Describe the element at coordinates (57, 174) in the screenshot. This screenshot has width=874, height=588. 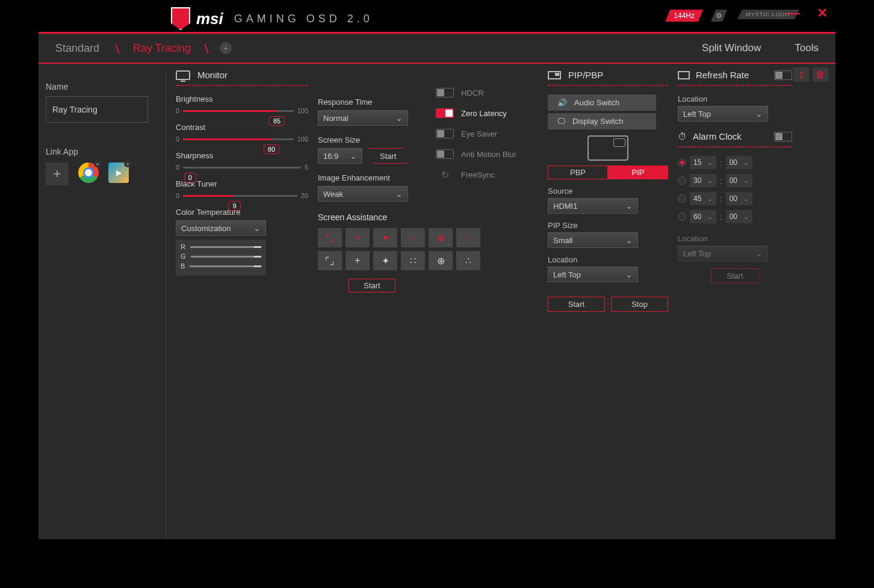
I see `add-app-button: +` at that location.